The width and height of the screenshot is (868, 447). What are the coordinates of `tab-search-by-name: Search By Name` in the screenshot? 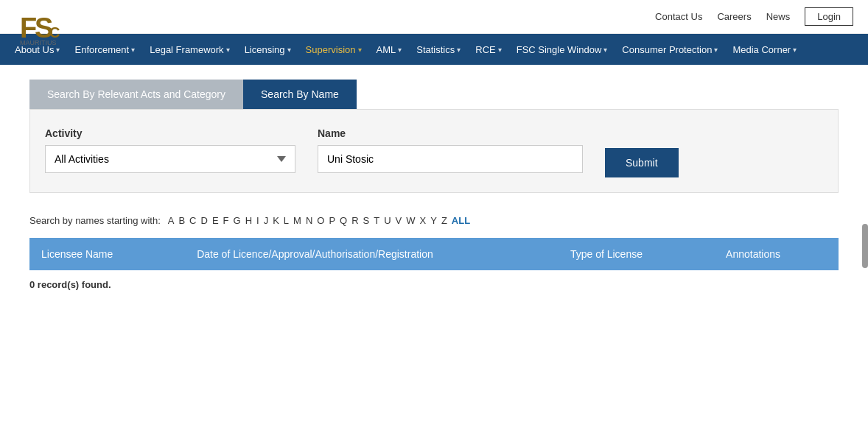 It's located at (300, 94).